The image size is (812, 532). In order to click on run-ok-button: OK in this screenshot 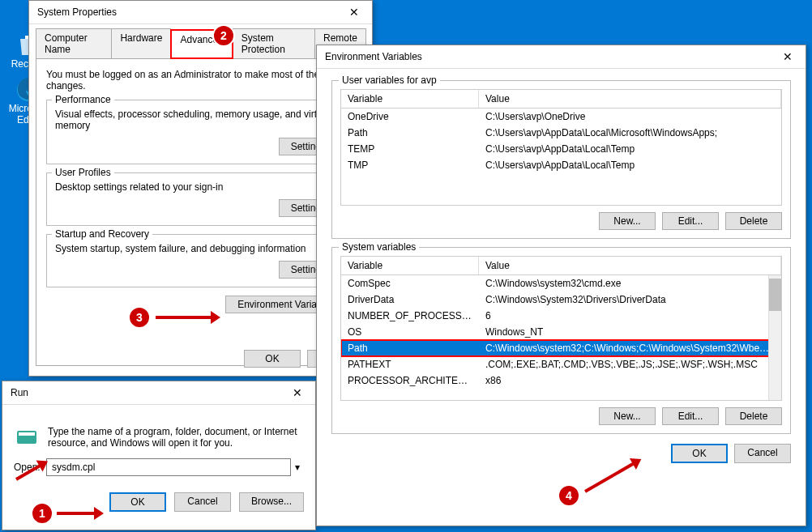, I will do `click(138, 502)`.